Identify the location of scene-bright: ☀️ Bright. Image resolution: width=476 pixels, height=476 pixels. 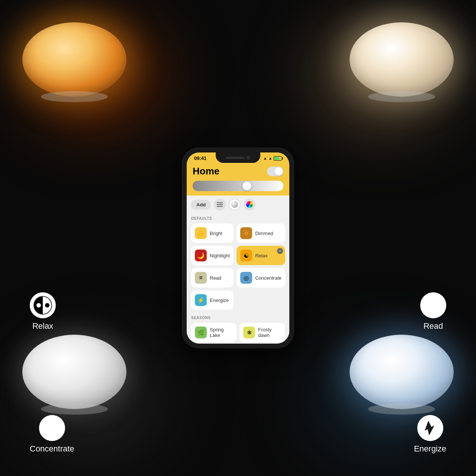
(212, 233).